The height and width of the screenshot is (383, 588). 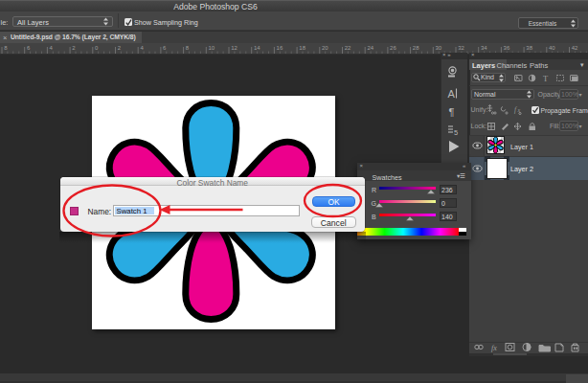 I want to click on svg-text: fx, so click(x=494, y=349).